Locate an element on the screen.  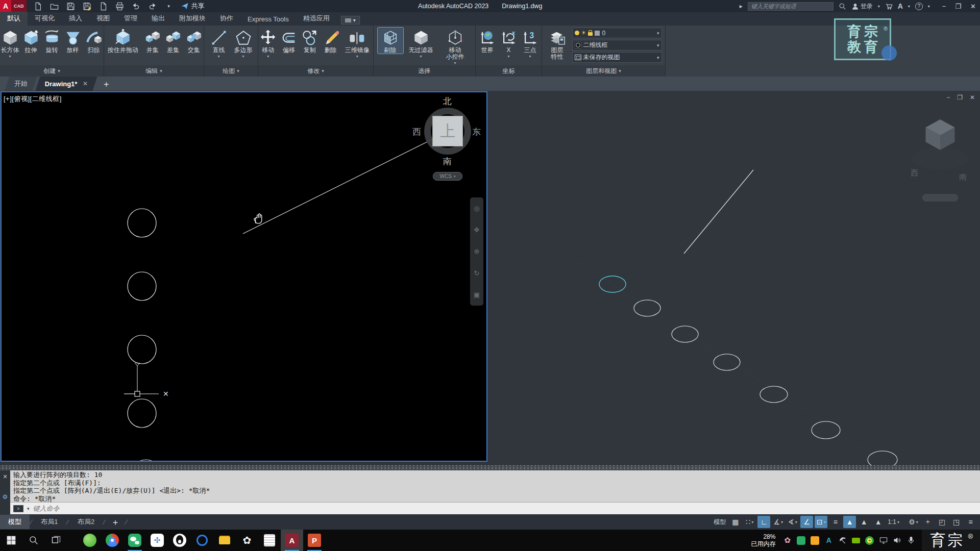
share-button: 共享 is located at coordinates (193, 6).